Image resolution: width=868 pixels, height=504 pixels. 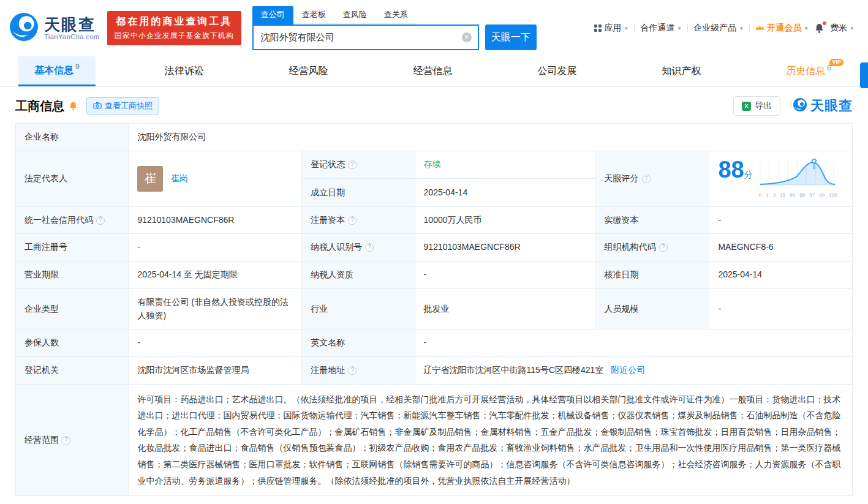 What do you see at coordinates (652, 309) in the screenshot?
I see `field-label-staff-size: 人员规模` at bounding box center [652, 309].